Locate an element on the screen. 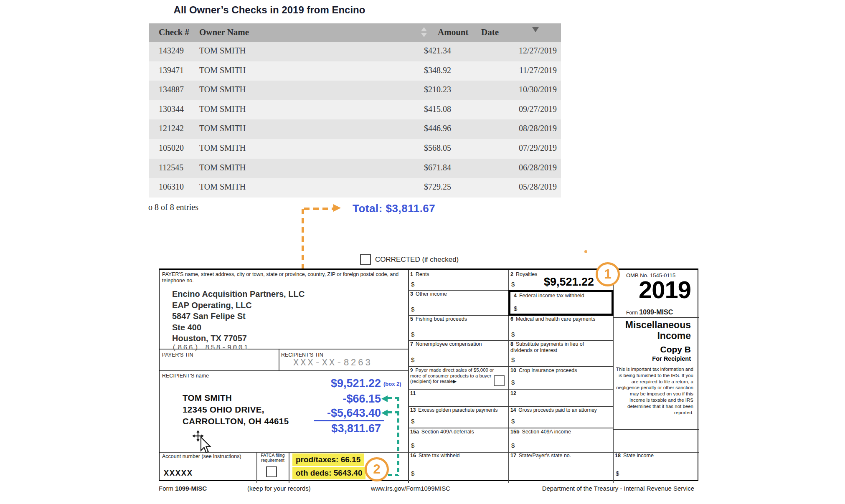 The image size is (845, 504). table-cell: 09/27/2019 is located at coordinates (528, 109).